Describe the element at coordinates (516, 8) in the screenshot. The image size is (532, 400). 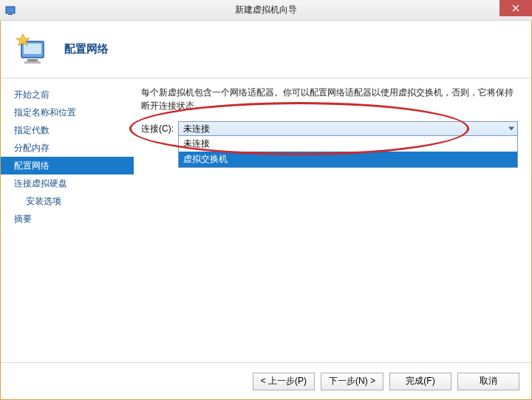
I see `close-icon` at that location.